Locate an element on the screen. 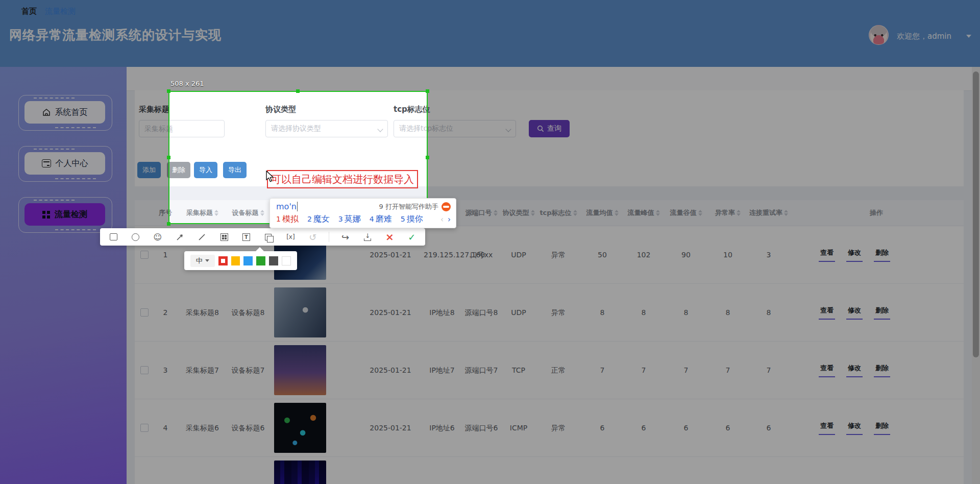  capture-dim-overlay is located at coordinates (84, 157).